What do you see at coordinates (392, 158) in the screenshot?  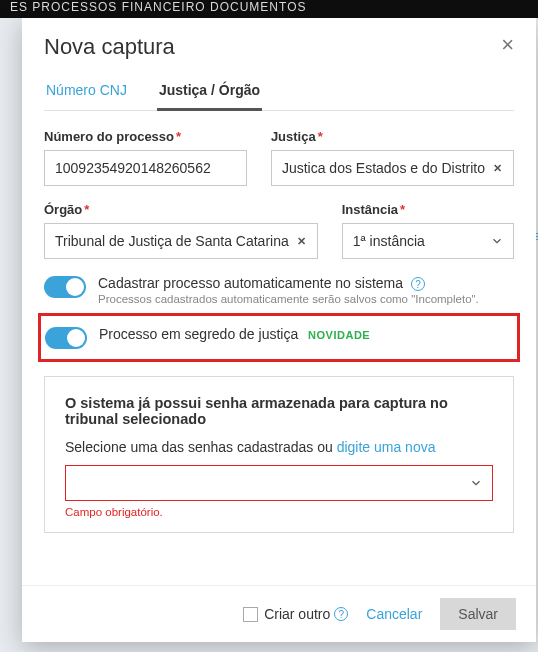 I see `field-justica: Justiça* Justica dos Estados e do Distri…` at bounding box center [392, 158].